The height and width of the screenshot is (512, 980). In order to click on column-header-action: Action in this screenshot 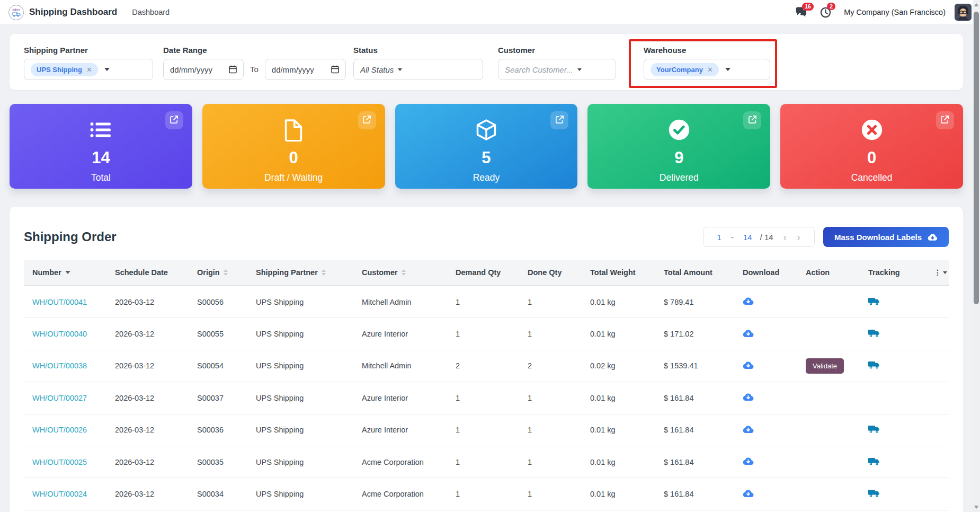, I will do `click(828, 272)`.